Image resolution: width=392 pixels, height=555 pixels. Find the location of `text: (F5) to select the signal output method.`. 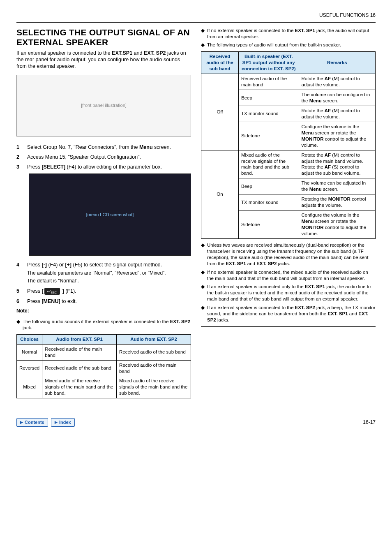

text: (F5) to select the signal output method. is located at coordinates (117, 265).